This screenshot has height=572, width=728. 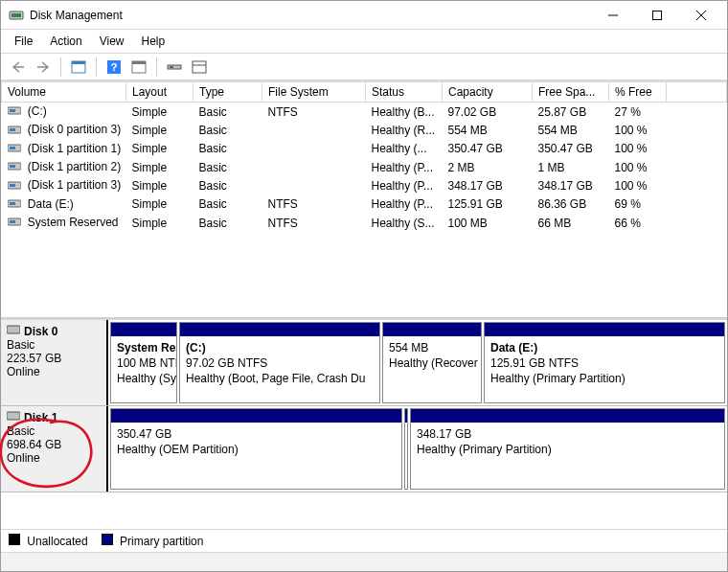 What do you see at coordinates (144, 362) in the screenshot?
I see `partition: System Res100 MB NTFHealthy (Sy` at bounding box center [144, 362].